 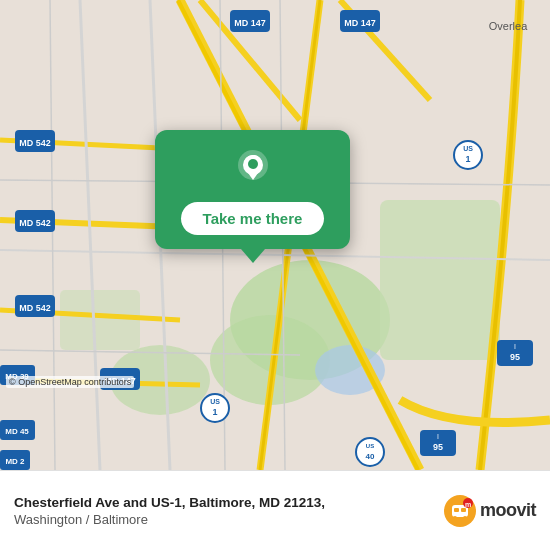 I want to click on location-region: Washington / Baltimore, so click(x=229, y=520).